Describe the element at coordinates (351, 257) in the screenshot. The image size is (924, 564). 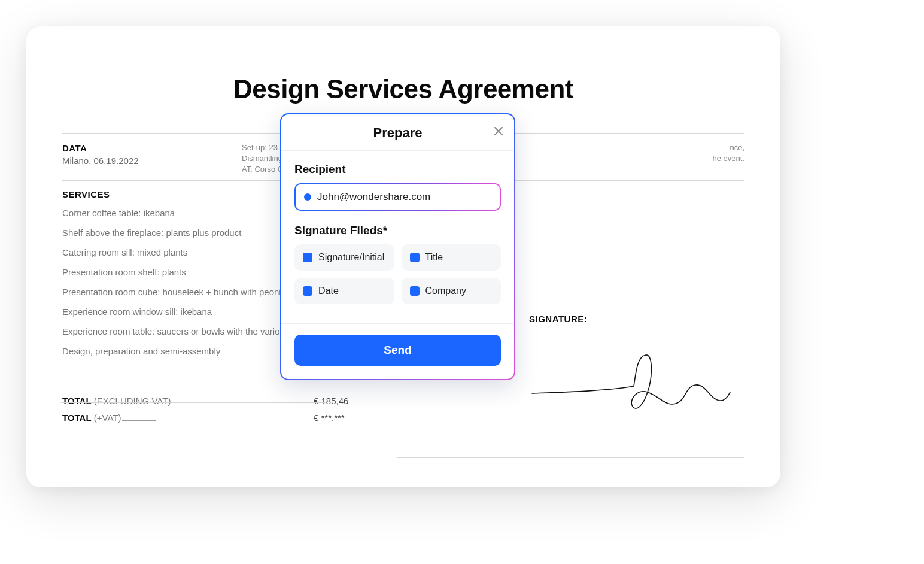
I see `chip-label: Signature/Initial` at that location.